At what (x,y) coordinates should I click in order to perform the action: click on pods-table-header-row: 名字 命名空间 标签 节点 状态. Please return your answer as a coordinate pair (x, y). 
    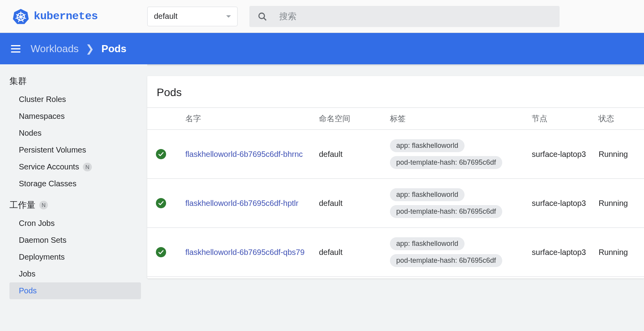
    Looking at the image, I should click on (396, 119).